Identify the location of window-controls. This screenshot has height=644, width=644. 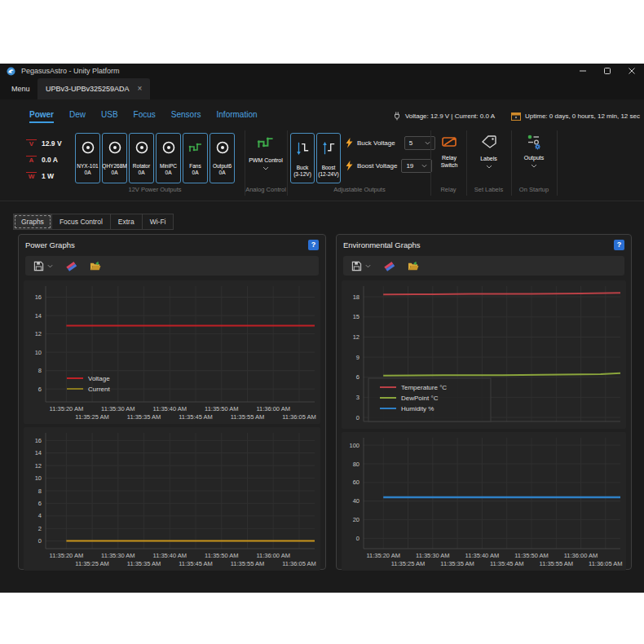
(607, 71).